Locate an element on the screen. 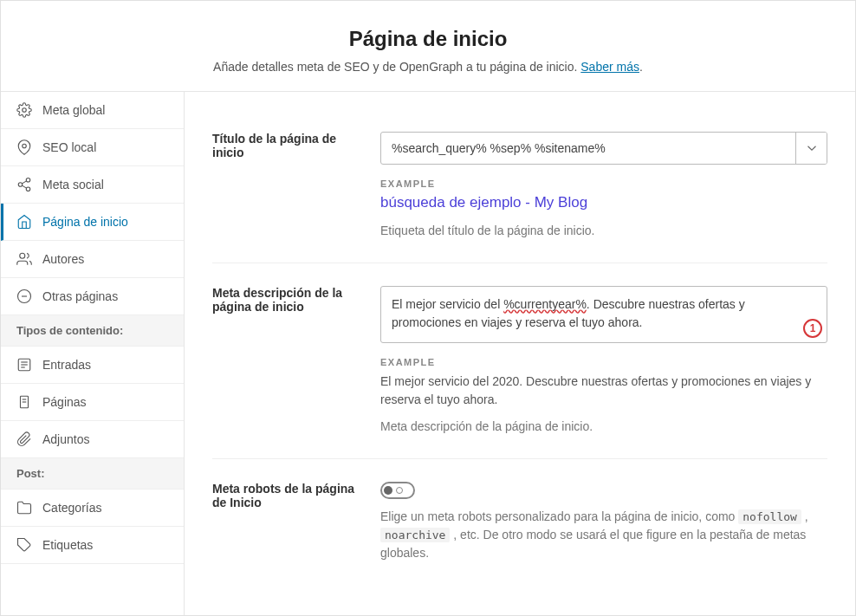 The image size is (856, 616). sidebar-item-autores: Autores is located at coordinates (92, 260).